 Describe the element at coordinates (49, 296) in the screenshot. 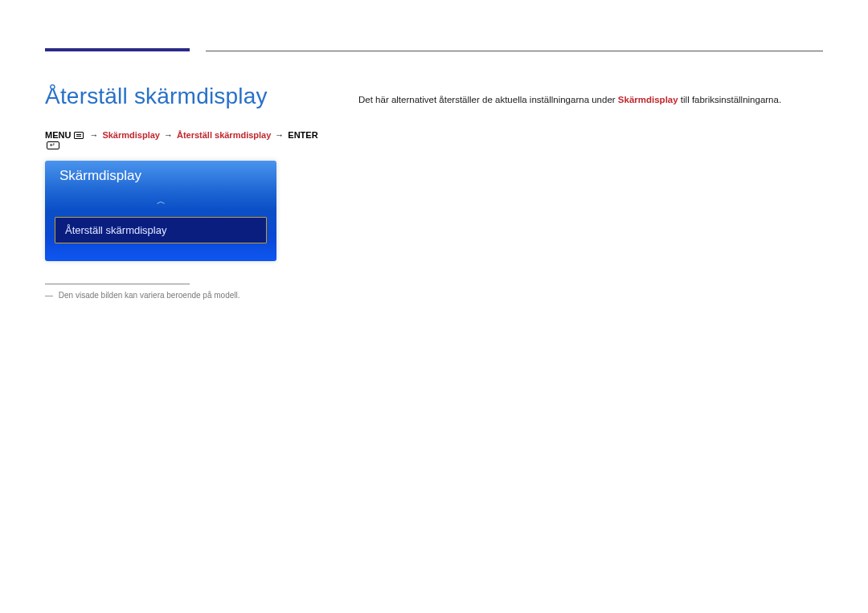

I see `footnote-dash: ―` at that location.